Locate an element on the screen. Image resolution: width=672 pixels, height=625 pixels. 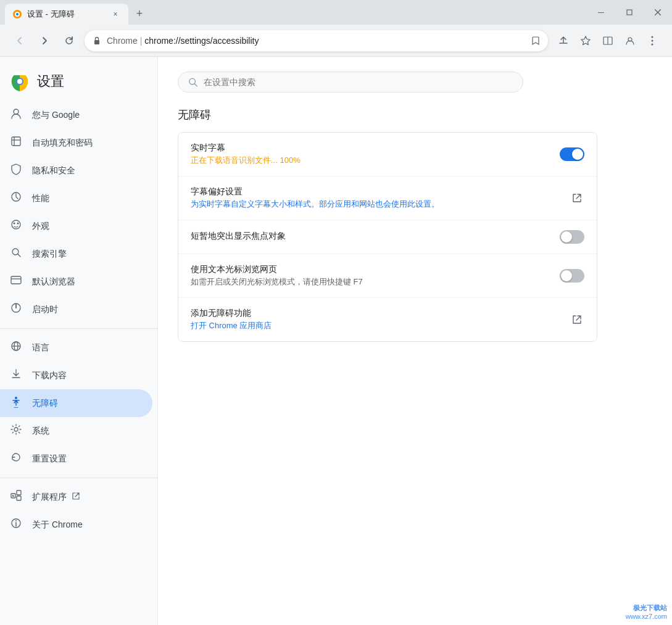
sidebar-item-performance: 性能 is located at coordinates (77, 199).